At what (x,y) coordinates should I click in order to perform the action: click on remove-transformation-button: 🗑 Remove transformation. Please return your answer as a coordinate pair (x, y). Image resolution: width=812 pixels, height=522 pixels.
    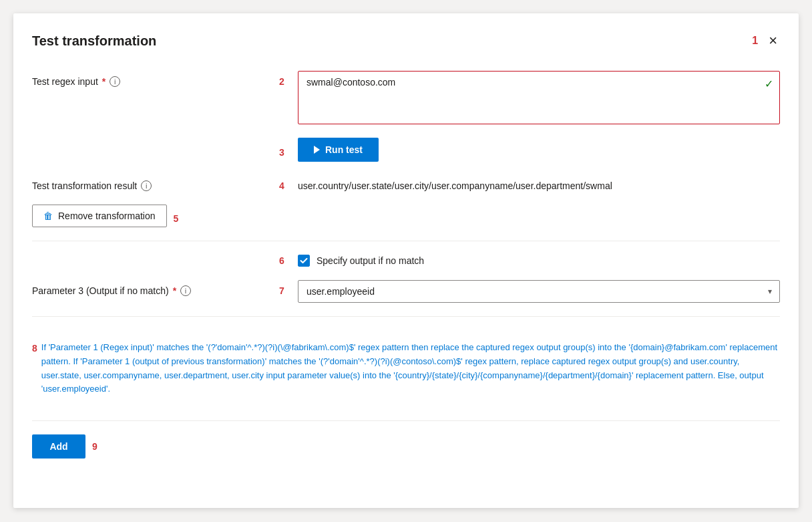
    Looking at the image, I should click on (99, 216).